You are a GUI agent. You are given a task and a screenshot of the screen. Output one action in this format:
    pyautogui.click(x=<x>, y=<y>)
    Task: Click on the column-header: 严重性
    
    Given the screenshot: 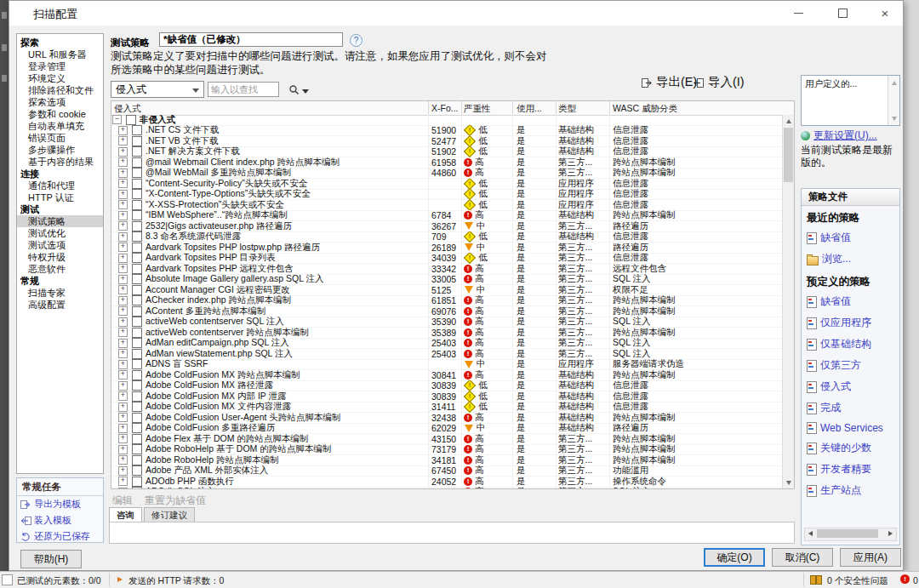 What is the action you would take?
    pyautogui.click(x=487, y=108)
    